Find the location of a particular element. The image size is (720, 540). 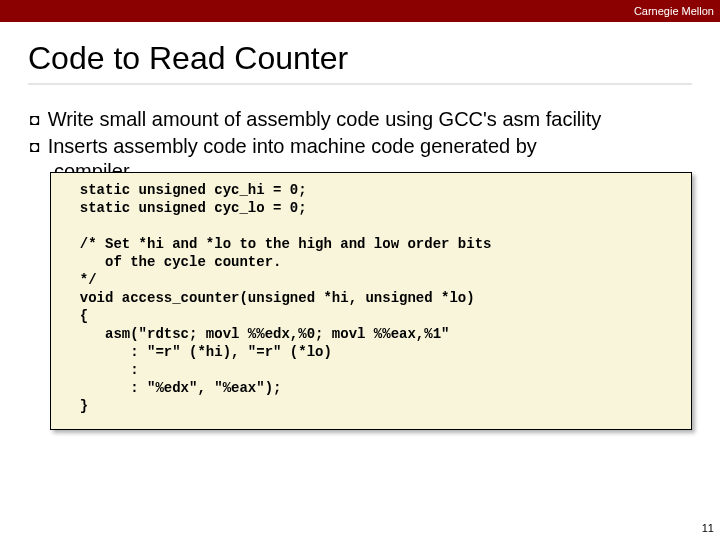

bullet-item: ◘ Write small amount of assembly code us… is located at coordinates (361, 120).